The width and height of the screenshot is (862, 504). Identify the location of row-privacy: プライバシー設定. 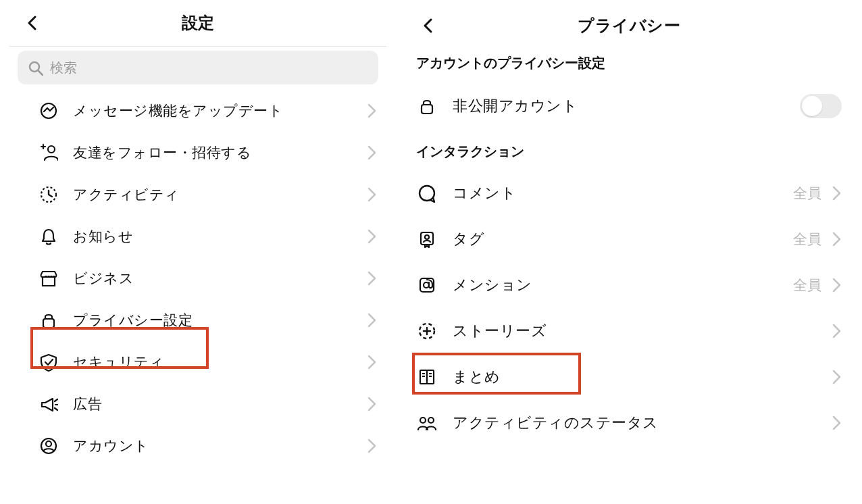
(198, 320).